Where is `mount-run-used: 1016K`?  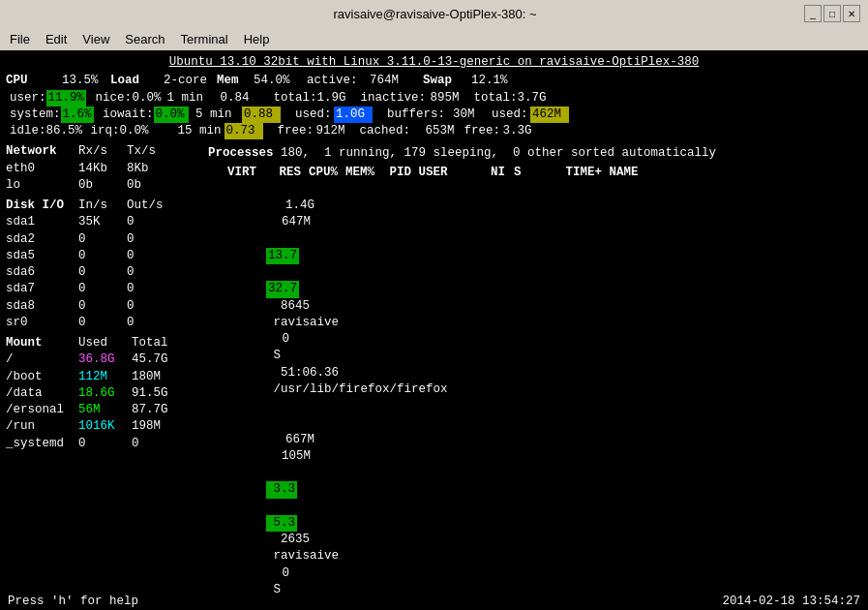
mount-run-used: 1016K is located at coordinates (105, 426).